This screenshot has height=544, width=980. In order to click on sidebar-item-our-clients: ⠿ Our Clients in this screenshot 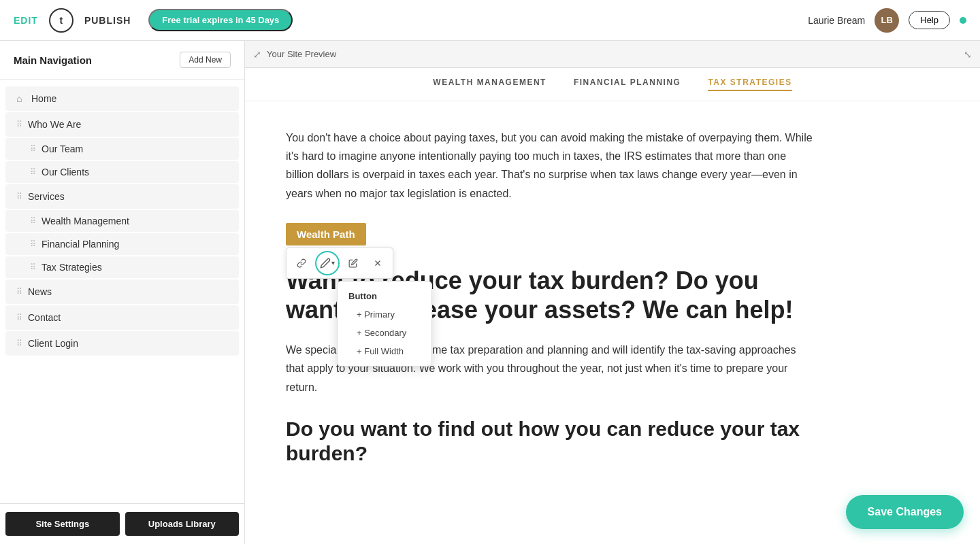, I will do `click(122, 172)`.